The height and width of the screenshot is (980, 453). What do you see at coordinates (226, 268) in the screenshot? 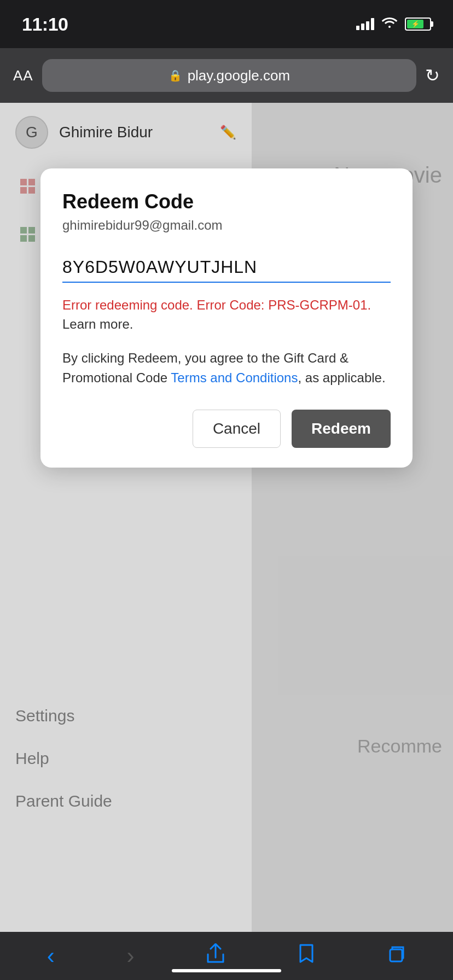
I see `code-input` at bounding box center [226, 268].